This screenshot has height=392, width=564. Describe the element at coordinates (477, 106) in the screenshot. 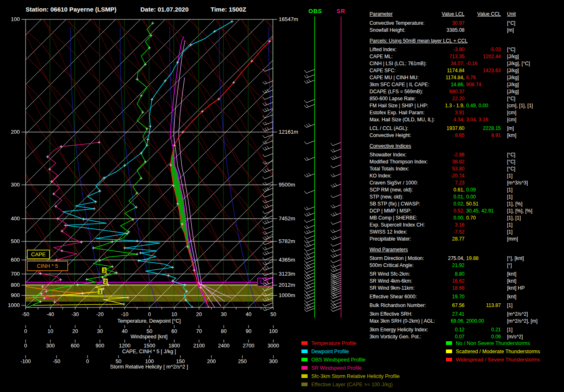

I see `value-extra: 0.49, 0.00` at that location.